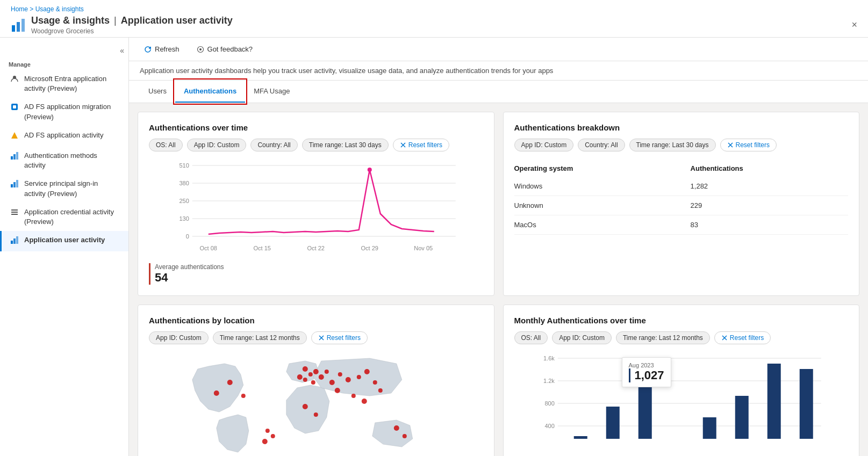  What do you see at coordinates (770, 186) in the screenshot?
I see `count-windows: 1,282` at bounding box center [770, 186].